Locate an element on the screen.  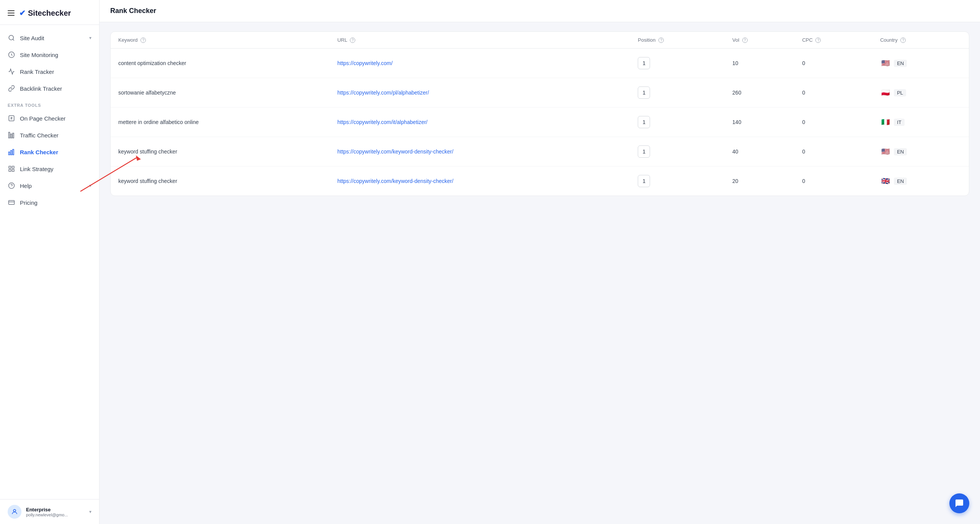
rank-checker-icon is located at coordinates (11, 152).